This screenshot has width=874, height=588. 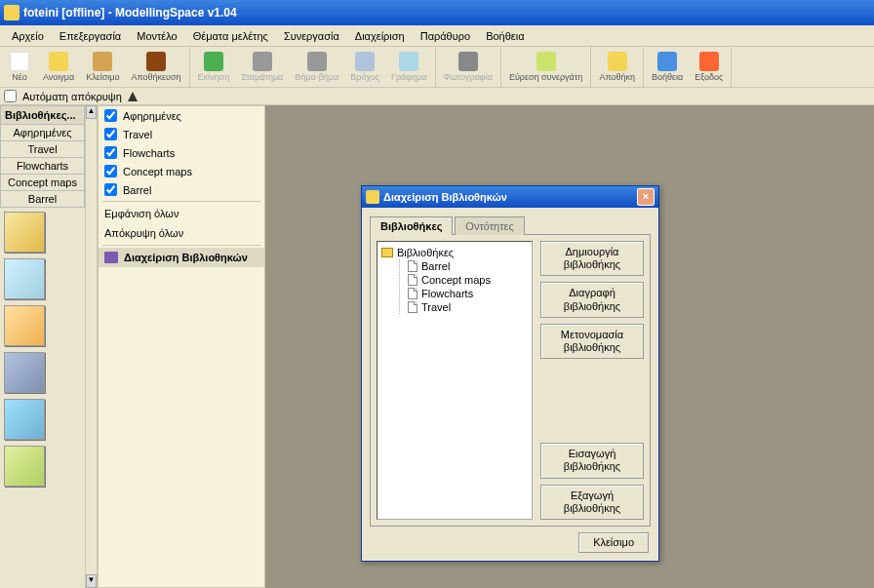 I want to click on tree-item: Flowcharts, so click(x=468, y=294).